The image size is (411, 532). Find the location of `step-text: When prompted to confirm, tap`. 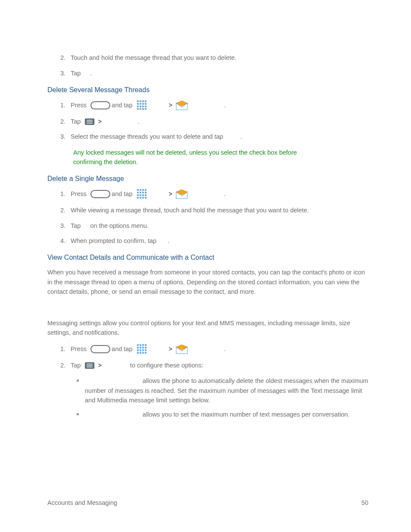

step-text: When prompted to confirm, tap is located at coordinates (114, 241).